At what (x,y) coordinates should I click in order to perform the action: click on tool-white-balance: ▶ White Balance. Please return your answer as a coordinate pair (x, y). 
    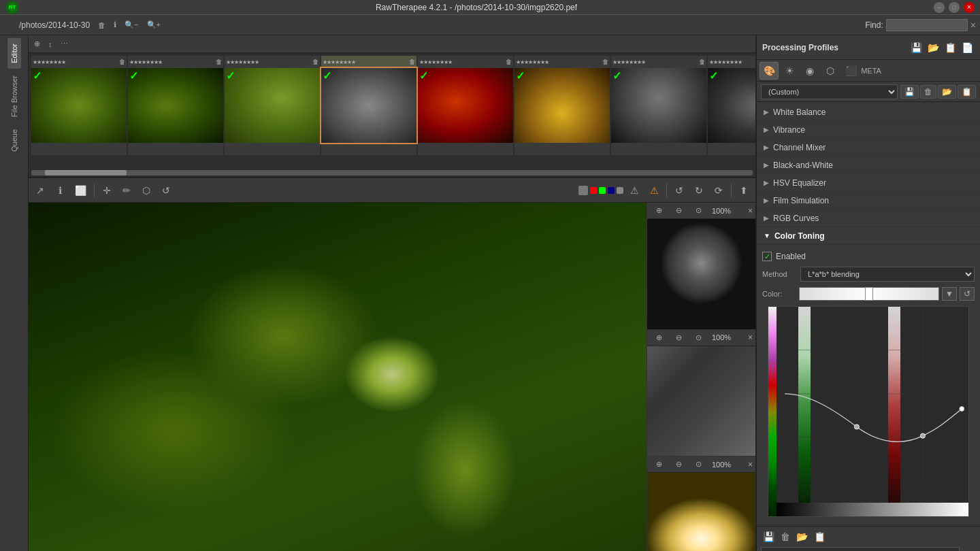
    Looking at the image, I should click on (868, 112).